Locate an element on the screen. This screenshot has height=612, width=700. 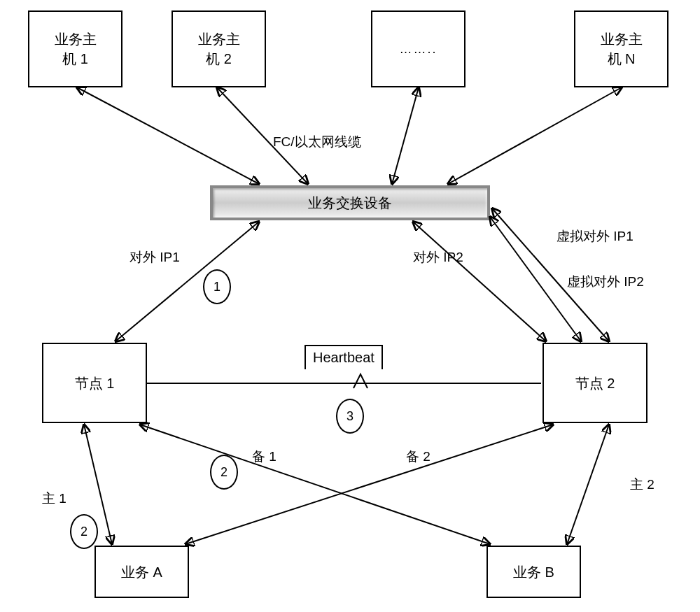
cable-label: FC/以太网线缆 is located at coordinates (317, 142).